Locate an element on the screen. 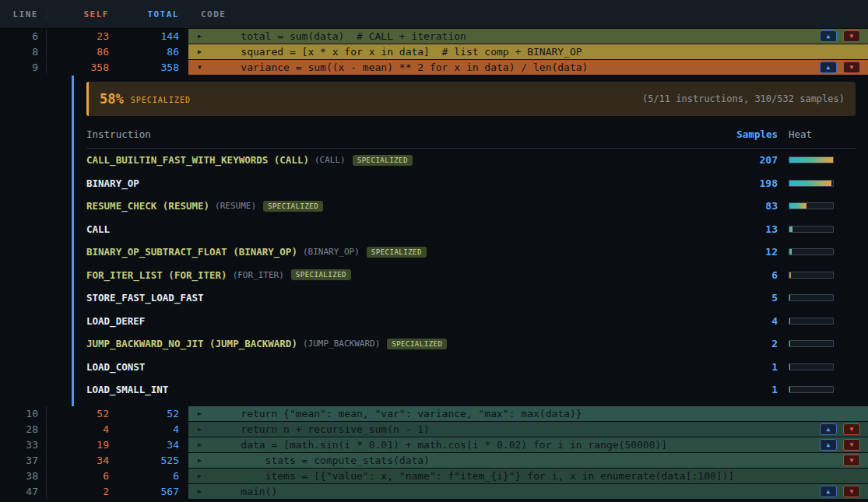  instruction-samples: 1 is located at coordinates (747, 367).